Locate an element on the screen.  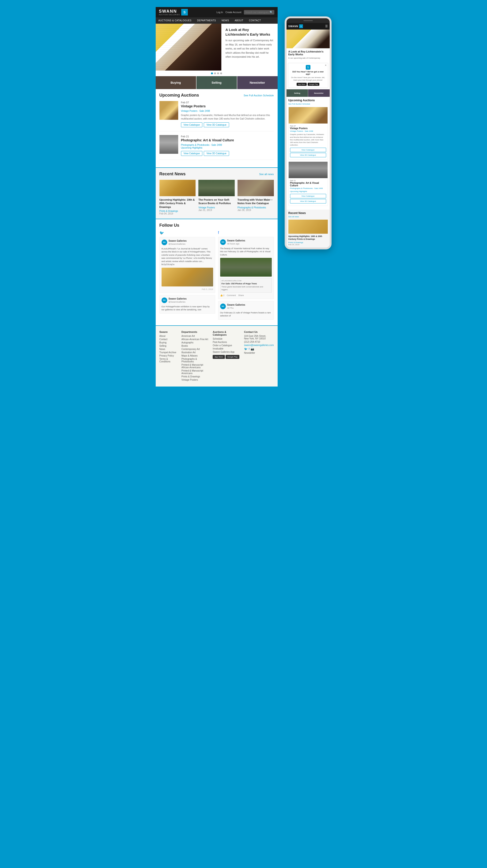
news-card-3: Traveling with Vivian Maier – Notes from… is located at coordinates (256, 197).